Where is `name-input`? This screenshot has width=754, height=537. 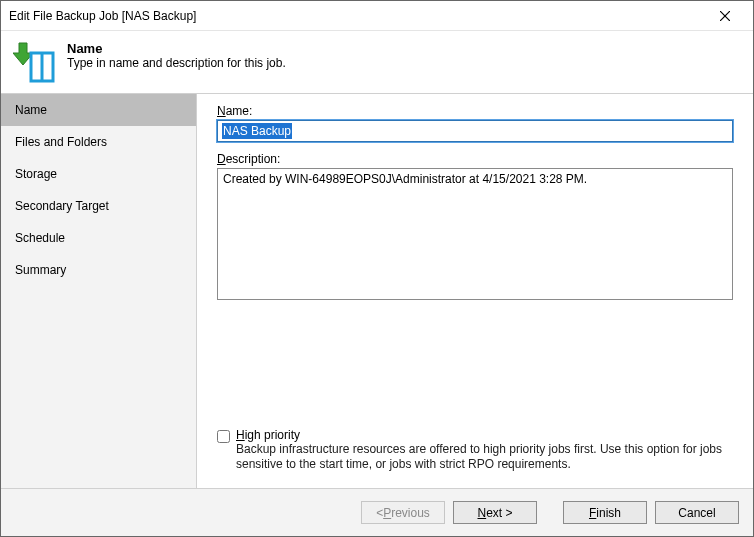 name-input is located at coordinates (475, 131).